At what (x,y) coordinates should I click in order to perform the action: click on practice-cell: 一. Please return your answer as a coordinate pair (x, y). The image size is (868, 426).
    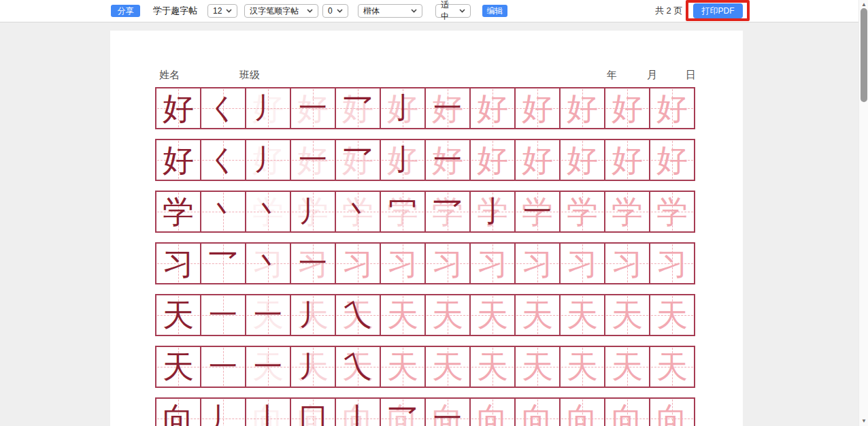
    Looking at the image, I should click on (224, 367).